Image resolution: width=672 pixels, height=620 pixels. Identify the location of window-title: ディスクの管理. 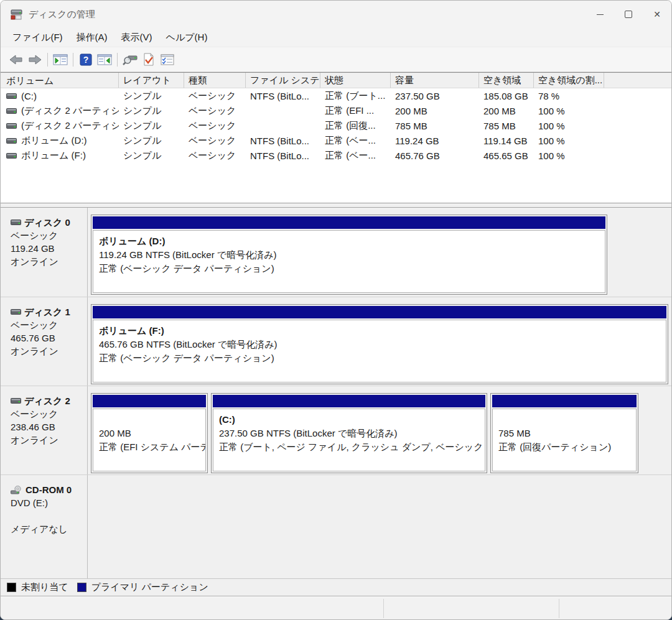
(62, 15).